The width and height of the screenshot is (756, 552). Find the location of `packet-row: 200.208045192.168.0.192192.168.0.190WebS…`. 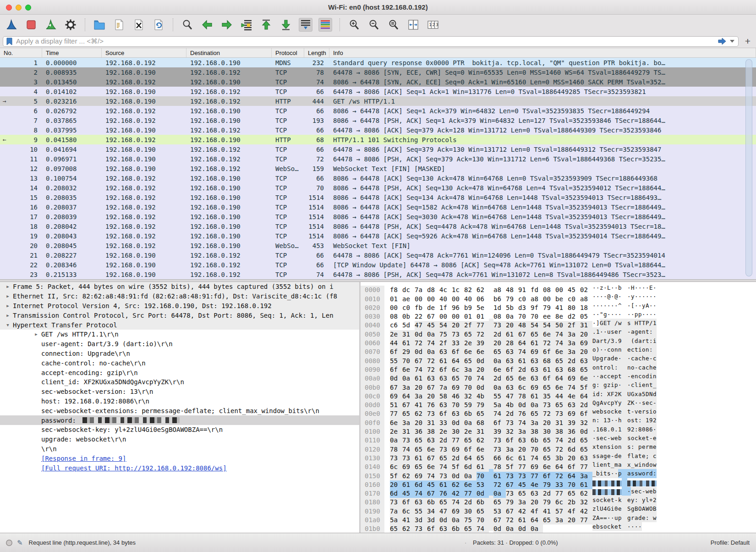

packet-row: 200.208045192.168.0.192192.168.0.190WebS… is located at coordinates (378, 246).